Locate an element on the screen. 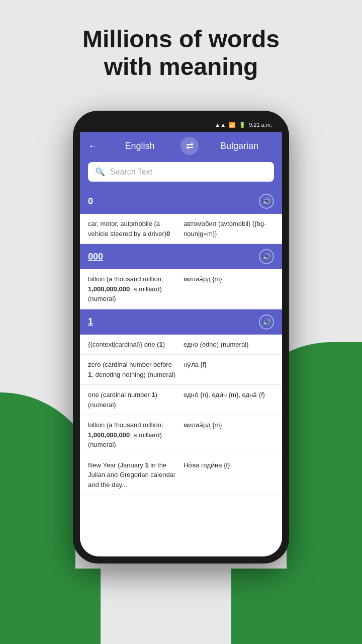  word-entry-000-0: billion (a thousand million; 1,000,000,0… is located at coordinates (181, 289).